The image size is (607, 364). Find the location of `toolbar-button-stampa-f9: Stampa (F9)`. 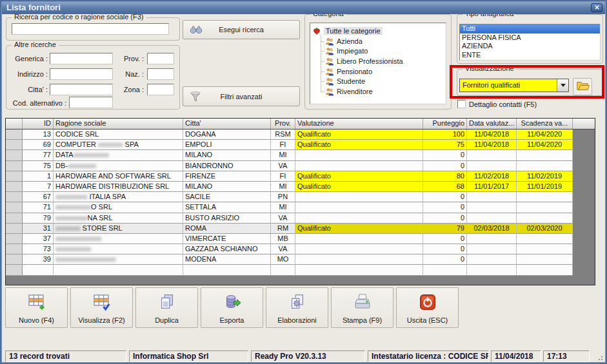

toolbar-button-stampa-f9: Stampa (F9) is located at coordinates (363, 308).